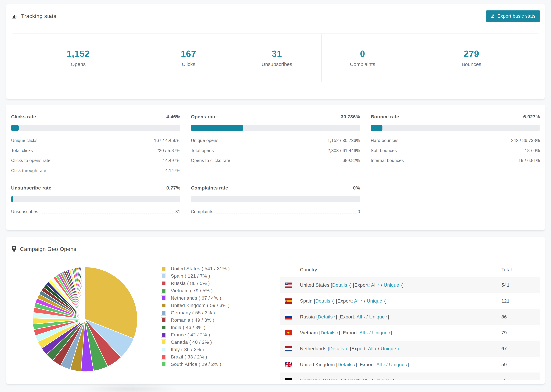  What do you see at coordinates (276, 202) in the screenshot?
I see `rate-block-complaints-rate: Complaints rate0%Complaints0` at bounding box center [276, 202].